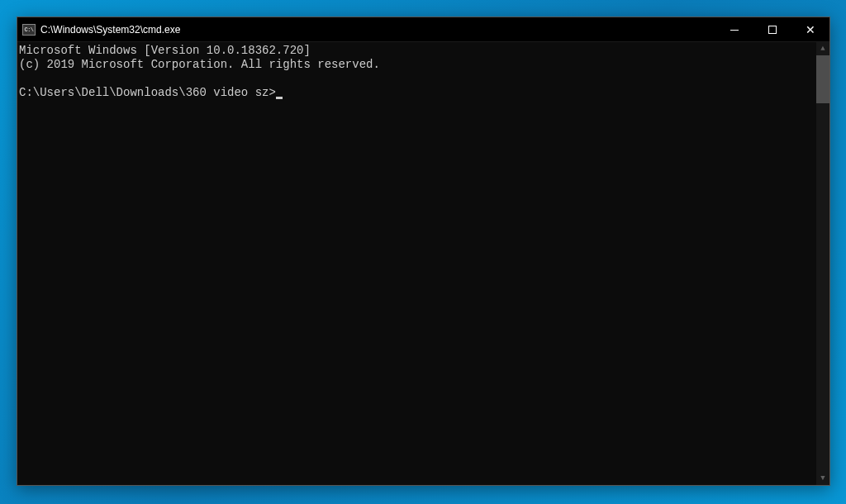 The height and width of the screenshot is (504, 846). What do you see at coordinates (200, 64) in the screenshot?
I see `terminal-line-2: (c) 2019 Microsoft Corporation. All righ…` at bounding box center [200, 64].